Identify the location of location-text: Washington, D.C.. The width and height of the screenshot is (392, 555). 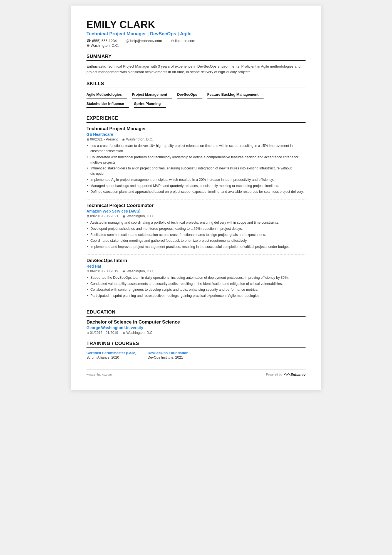
(105, 46).